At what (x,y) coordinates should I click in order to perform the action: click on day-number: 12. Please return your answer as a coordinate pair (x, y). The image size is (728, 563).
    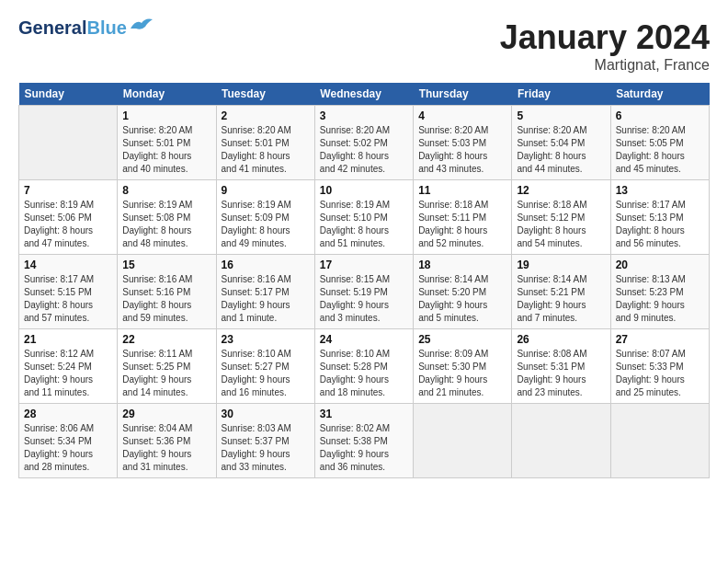
    Looking at the image, I should click on (561, 190).